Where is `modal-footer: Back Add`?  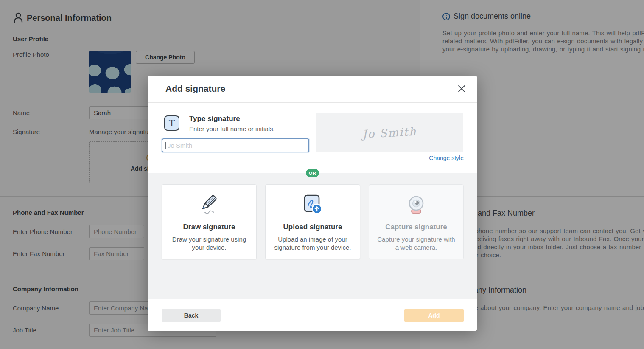
modal-footer: Back Add is located at coordinates (312, 315).